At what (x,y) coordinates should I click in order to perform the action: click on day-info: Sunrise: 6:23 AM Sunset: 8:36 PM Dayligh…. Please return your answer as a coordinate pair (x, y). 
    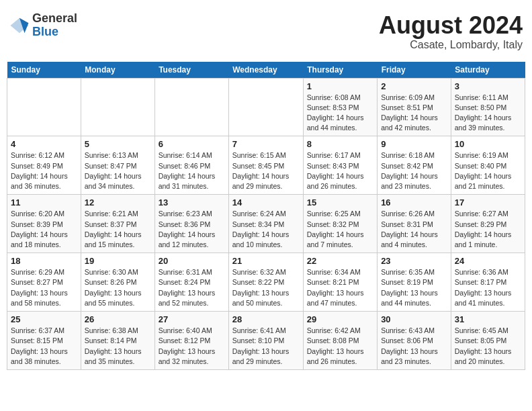
    Looking at the image, I should click on (192, 230).